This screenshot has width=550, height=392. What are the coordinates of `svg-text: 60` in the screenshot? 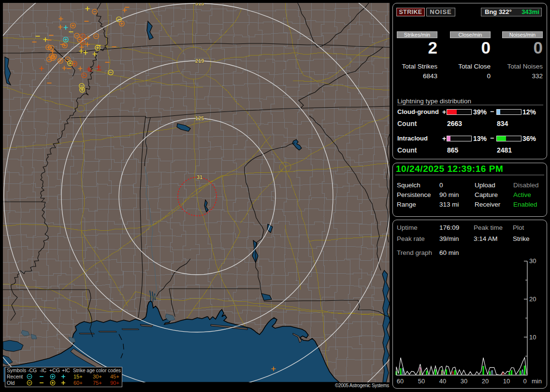 It's located at (400, 381).